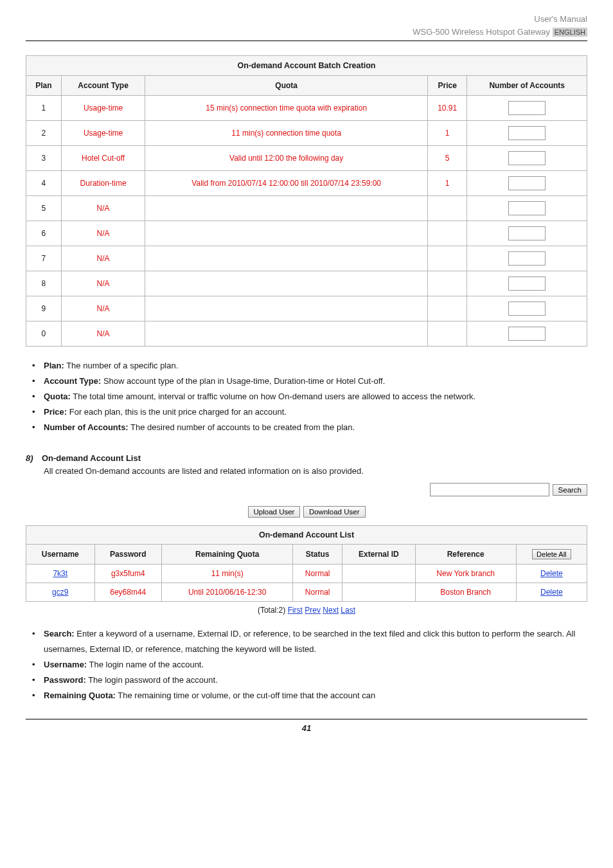  I want to click on cell-account-type: Duration-time, so click(103, 184).